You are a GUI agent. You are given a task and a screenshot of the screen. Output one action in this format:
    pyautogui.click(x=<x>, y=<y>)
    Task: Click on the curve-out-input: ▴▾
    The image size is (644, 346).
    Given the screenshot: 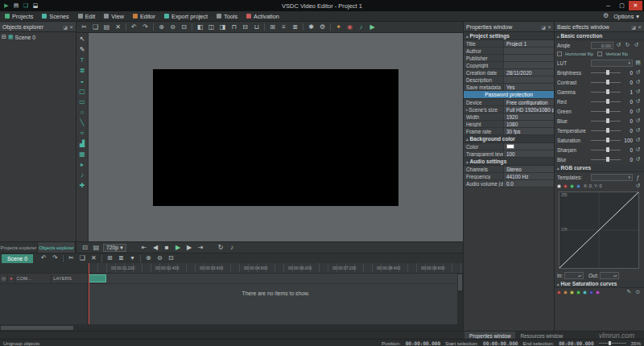 What is the action you would take?
    pyautogui.click(x=609, y=275)
    